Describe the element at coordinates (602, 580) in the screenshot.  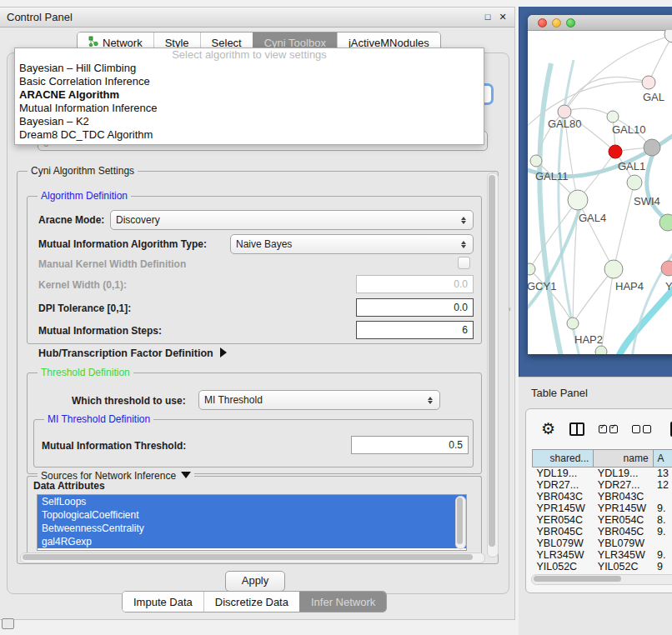
I see `table-horizontal-scrollbar` at that location.